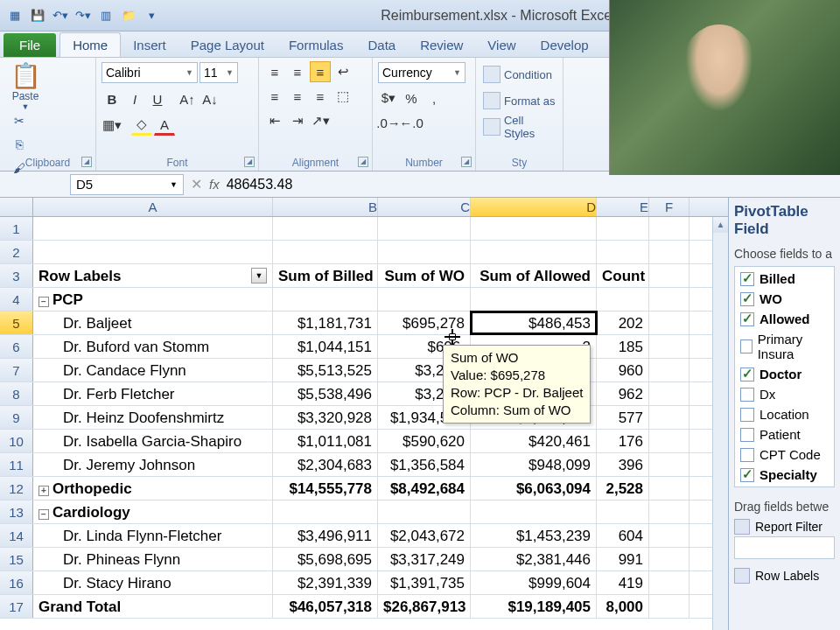  Describe the element at coordinates (534, 583) in the screenshot. I see `cell: $999,604` at that location.